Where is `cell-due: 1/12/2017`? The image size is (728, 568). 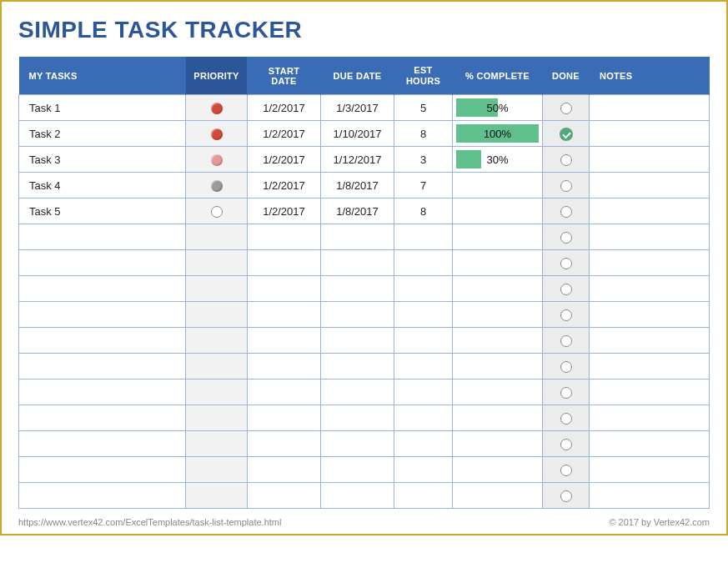 cell-due: 1/12/2017 is located at coordinates (358, 160).